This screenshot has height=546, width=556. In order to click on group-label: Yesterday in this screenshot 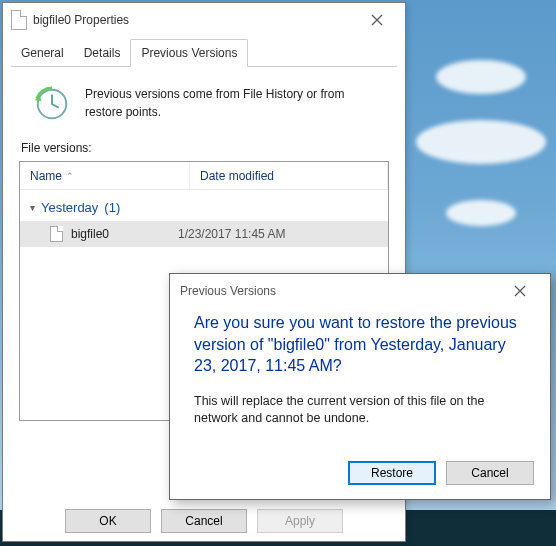, I will do `click(70, 208)`.